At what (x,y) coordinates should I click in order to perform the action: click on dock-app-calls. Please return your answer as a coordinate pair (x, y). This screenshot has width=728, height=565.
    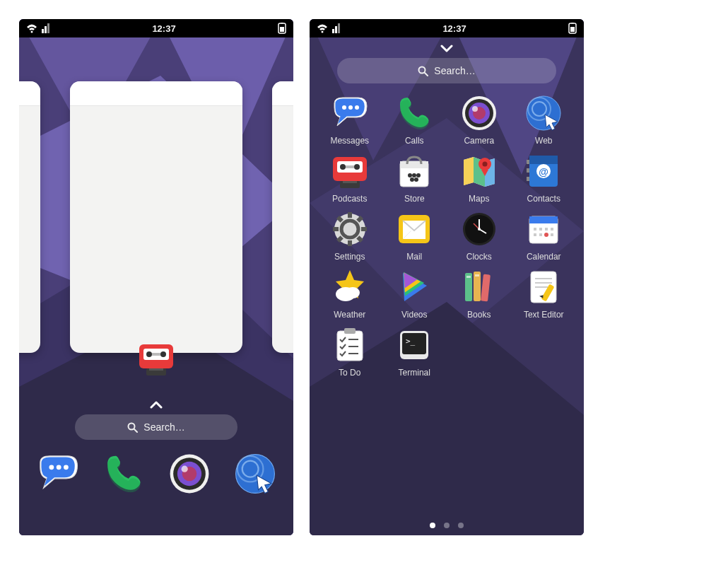
    Looking at the image, I should click on (124, 474).